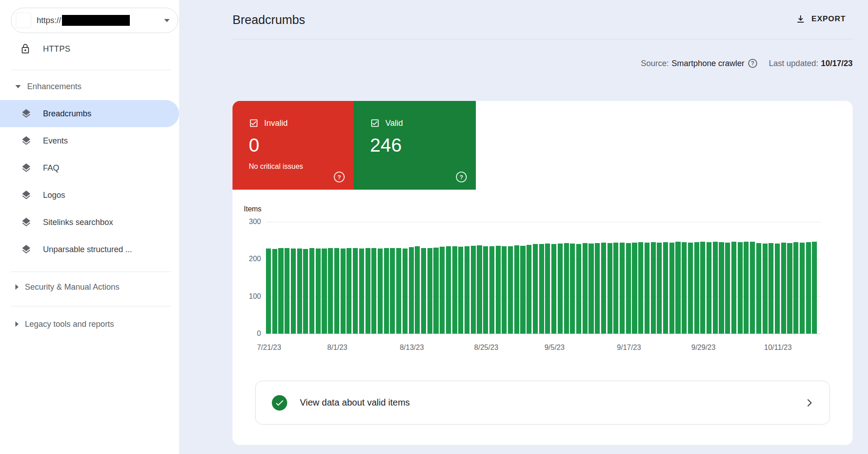 This screenshot has width=868, height=454. I want to click on valid-tile: Valid 246, so click(415, 145).